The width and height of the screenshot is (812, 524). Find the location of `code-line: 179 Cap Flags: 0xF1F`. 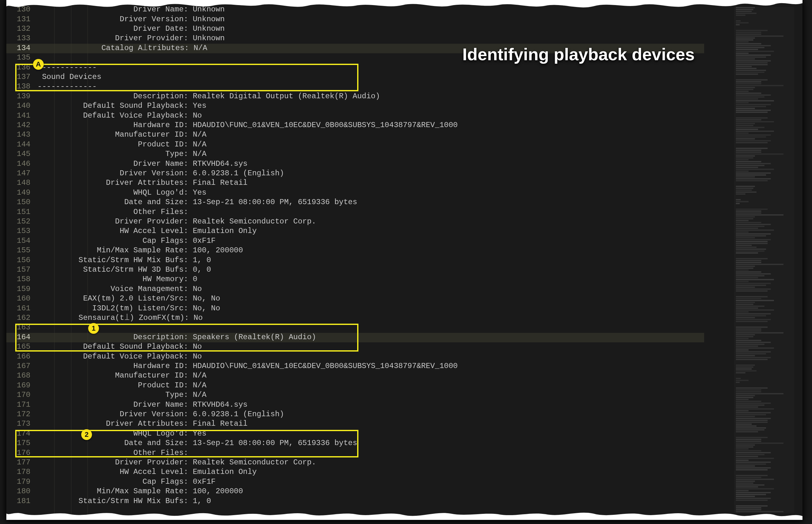

code-line: 179 Cap Flags: 0xF1F is located at coordinates (355, 482).